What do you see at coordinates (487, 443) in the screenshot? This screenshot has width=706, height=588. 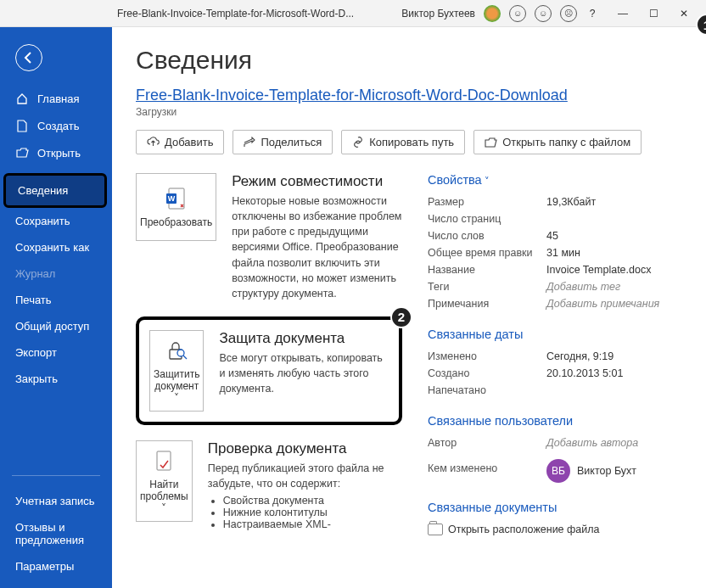 I see `prop-key: Автор` at bounding box center [487, 443].